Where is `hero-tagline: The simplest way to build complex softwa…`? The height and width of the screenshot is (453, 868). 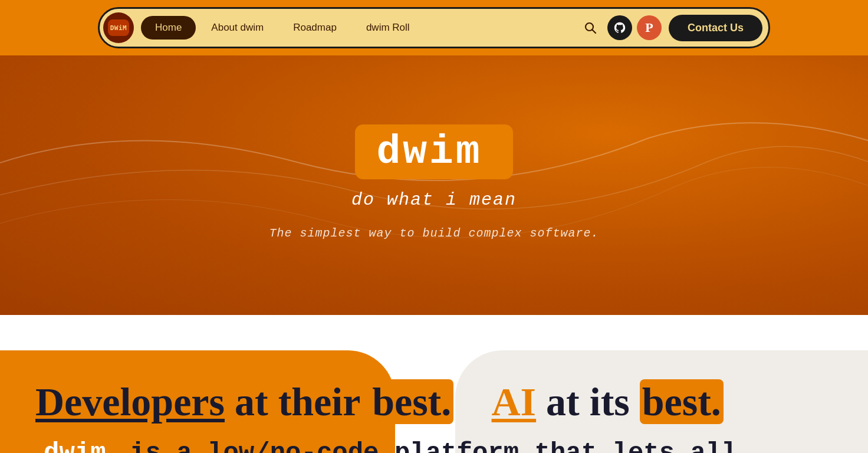 hero-tagline: The simplest way to build complex softwa… is located at coordinates (434, 234).